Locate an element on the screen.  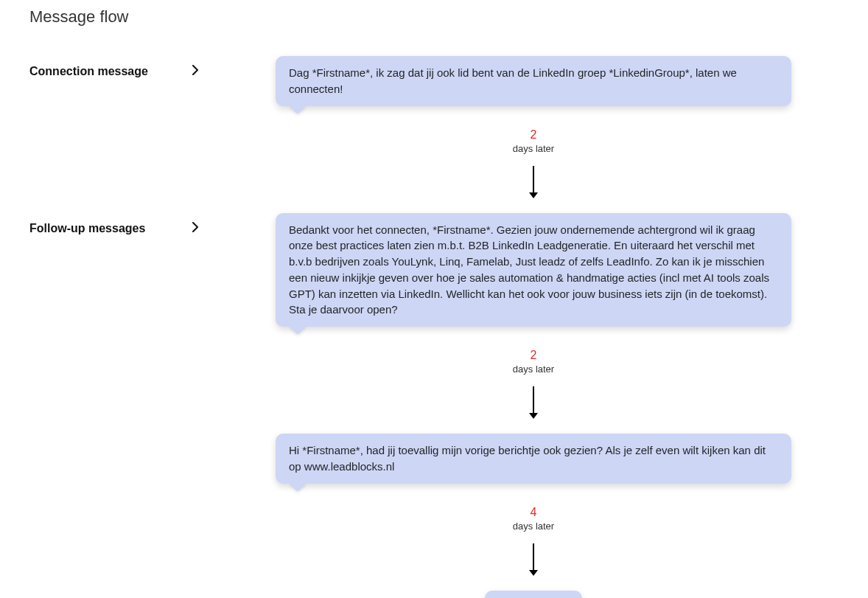
message-bubble-connection: Dag *Firstname*, ik zag dat jij ook lid … is located at coordinates (533, 81).